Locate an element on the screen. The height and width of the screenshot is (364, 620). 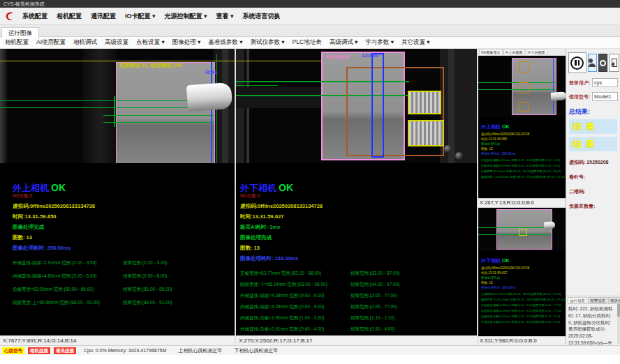
sidebar: 登录用户: cys 使用型号: Model1 总结果: 结果 结果 虚拟码:20… is located at coordinates (593, 197).